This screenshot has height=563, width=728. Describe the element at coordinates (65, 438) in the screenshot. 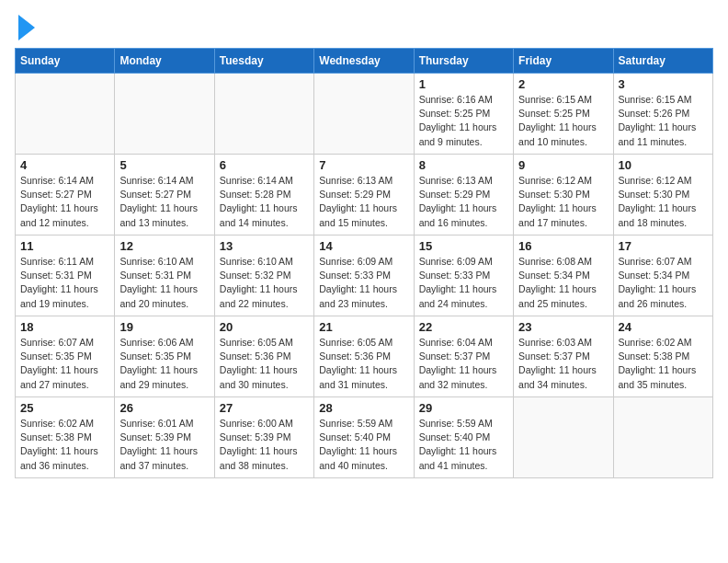

I see `calendar-cell: 25Sunrise: 6:02 AMSunset: 5:38 PMDayligh…` at that location.